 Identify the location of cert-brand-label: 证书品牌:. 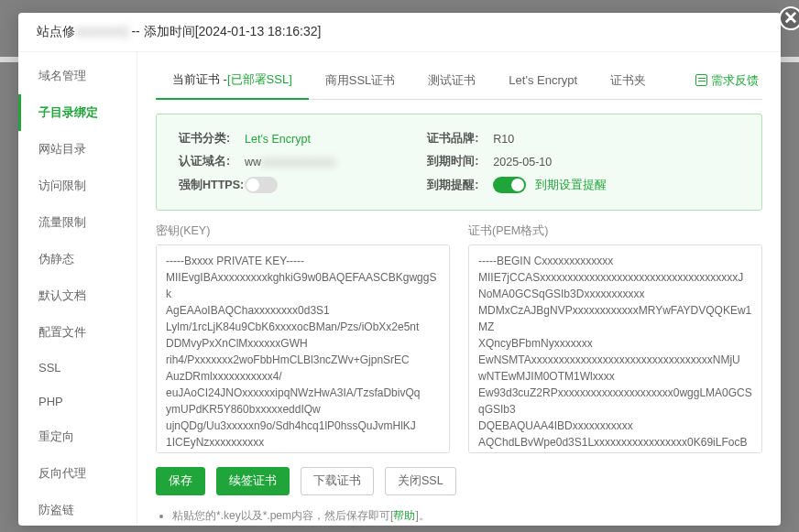
(460, 139).